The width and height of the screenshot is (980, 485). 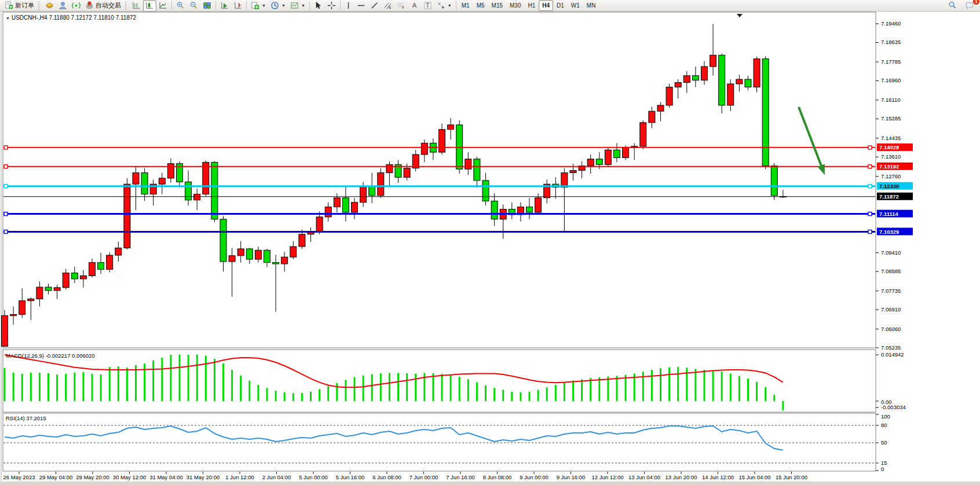 I want to click on timeframe-w1-button: W1, so click(x=576, y=6).